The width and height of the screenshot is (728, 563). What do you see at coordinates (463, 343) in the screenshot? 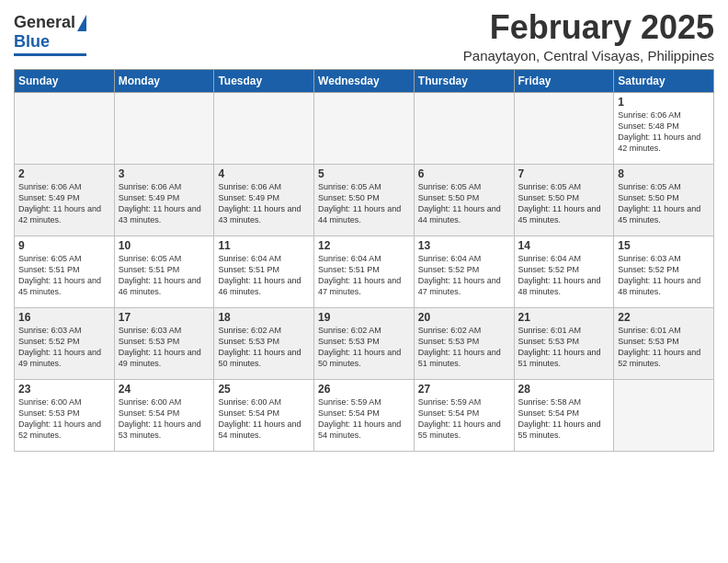
I see `calendar-cell: 20Sunrise: 6:02 AM Sunset: 5:53 PM Dayli…` at bounding box center [463, 343].